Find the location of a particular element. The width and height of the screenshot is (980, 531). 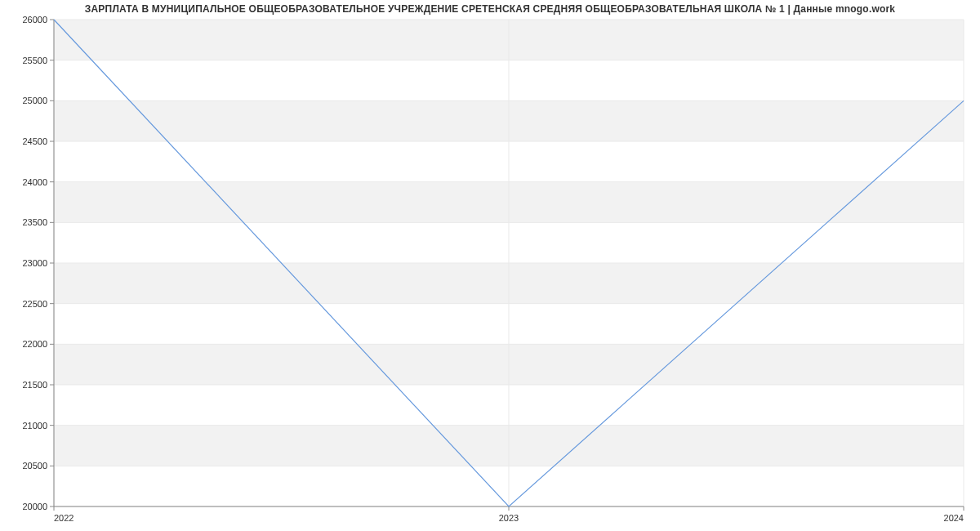

y-tick-label: 20000 is located at coordinates (34, 506).